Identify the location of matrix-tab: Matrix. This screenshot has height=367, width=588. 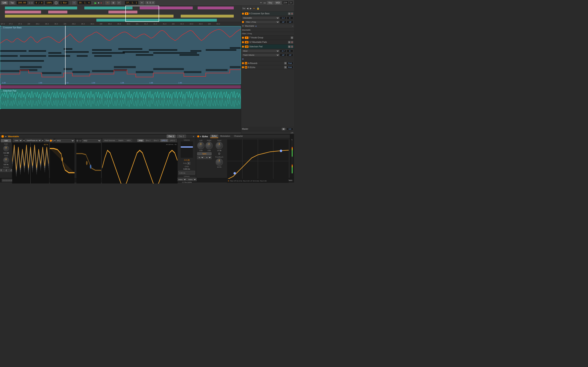
(121, 141).